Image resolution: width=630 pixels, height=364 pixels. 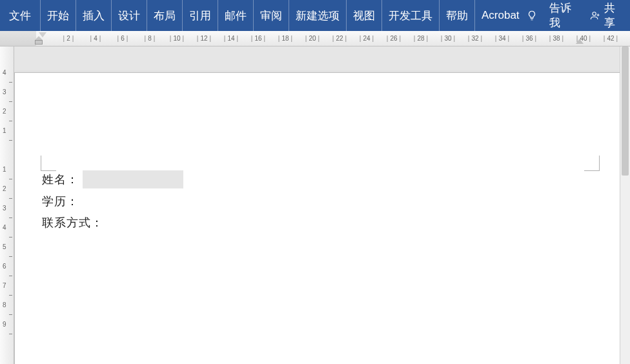 I want to click on ribbon-tabs: 文件 开始 插入 设计 布局 引用 邮件 审阅 新建选项 视图 开发工具 帮助 …, so click(x=263, y=15).